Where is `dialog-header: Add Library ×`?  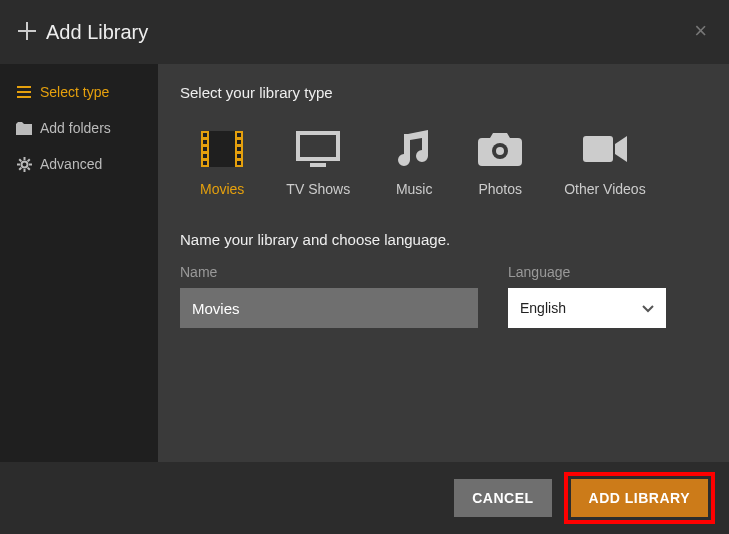 dialog-header: Add Library × is located at coordinates (364, 32).